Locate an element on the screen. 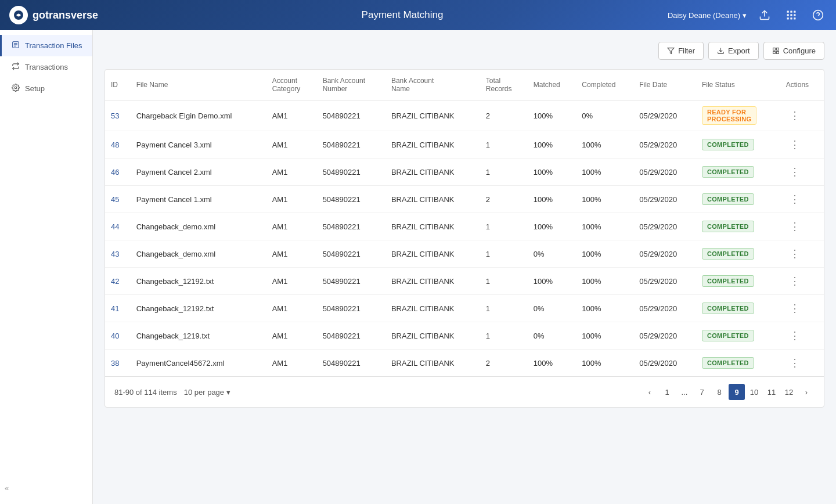 The width and height of the screenshot is (836, 504). sidebar-item-transactions: Transactions is located at coordinates (46, 67).